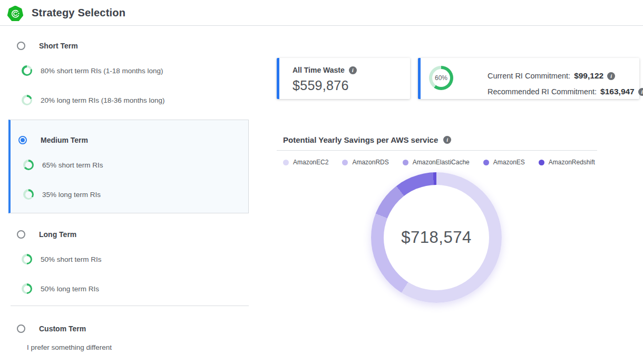  I want to click on ri-line-value: $99,122, so click(589, 76).